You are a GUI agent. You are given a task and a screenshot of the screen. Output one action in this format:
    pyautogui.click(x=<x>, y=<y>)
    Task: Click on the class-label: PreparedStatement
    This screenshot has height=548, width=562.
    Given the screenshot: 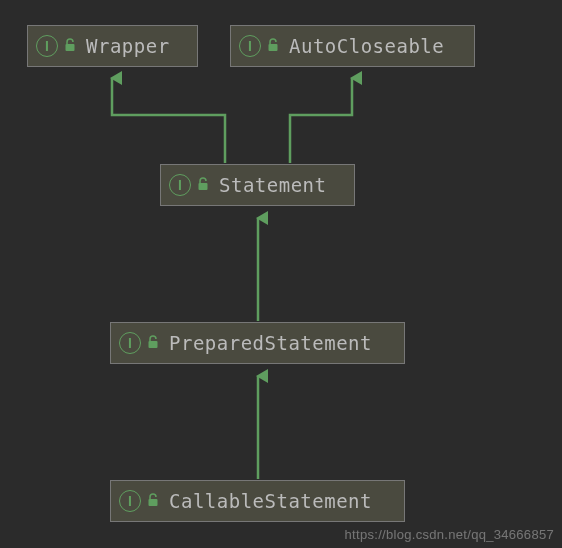 What is the action you would take?
    pyautogui.click(x=270, y=343)
    